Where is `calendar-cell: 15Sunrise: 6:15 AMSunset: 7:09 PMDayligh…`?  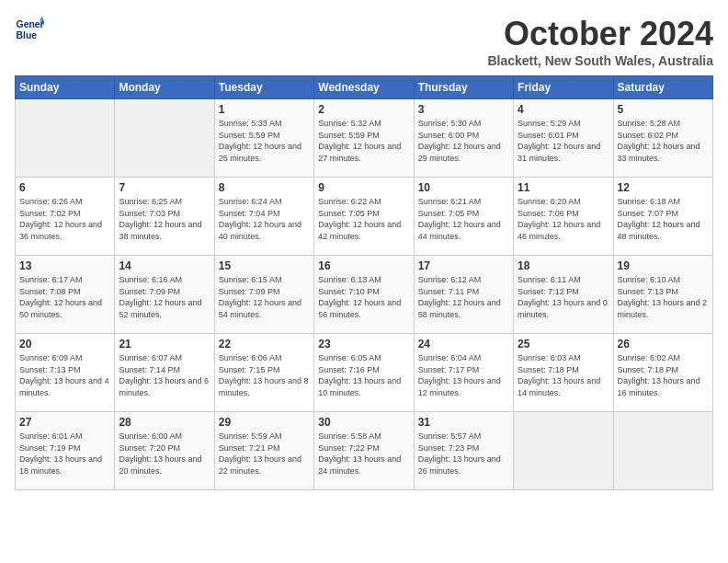
calendar-cell: 15Sunrise: 6:15 AMSunset: 7:09 PMDayligh… is located at coordinates (264, 294).